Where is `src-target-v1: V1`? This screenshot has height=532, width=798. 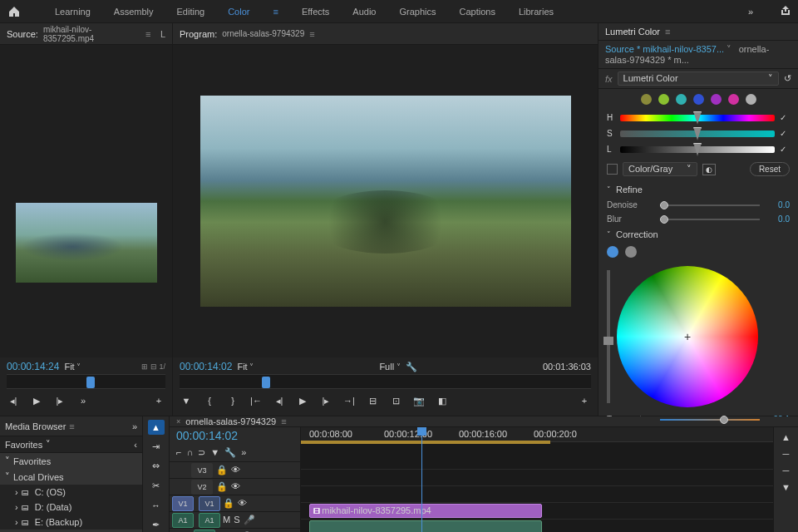 src-target-v1: V1 is located at coordinates (183, 504).